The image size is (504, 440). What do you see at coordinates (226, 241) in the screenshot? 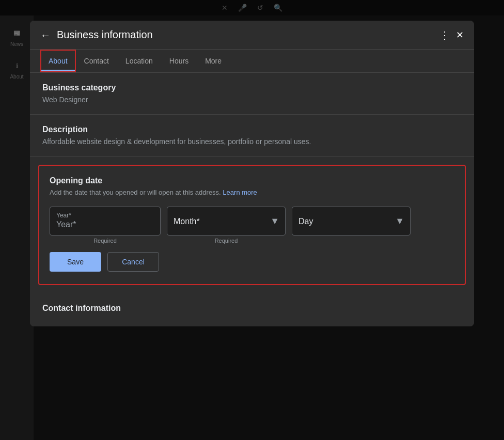
I see `month-required-label: Required` at bounding box center [226, 241].